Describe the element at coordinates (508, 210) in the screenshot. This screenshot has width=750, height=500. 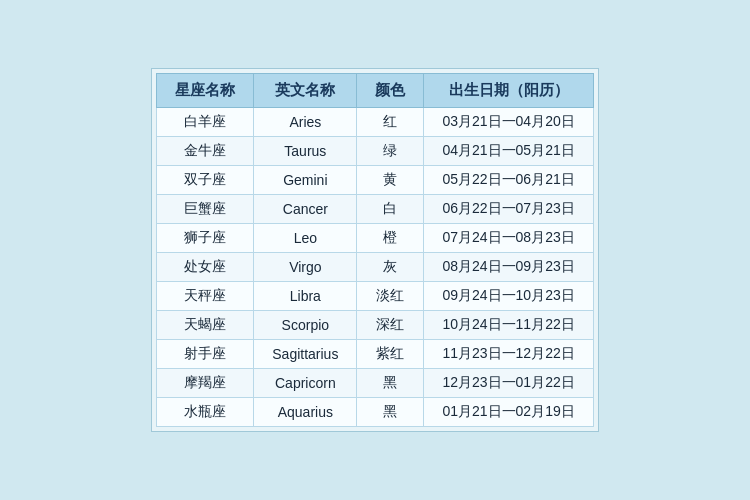
I see `cell-dates: 06月22日一07月23日` at that location.